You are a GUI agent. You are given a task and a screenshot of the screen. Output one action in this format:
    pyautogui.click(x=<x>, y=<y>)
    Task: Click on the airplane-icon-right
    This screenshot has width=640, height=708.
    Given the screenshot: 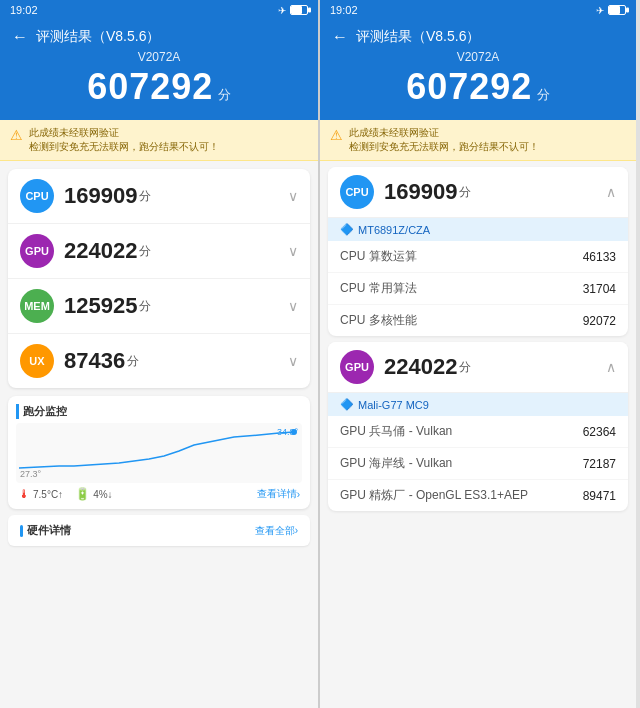 What is the action you would take?
    pyautogui.click(x=600, y=10)
    